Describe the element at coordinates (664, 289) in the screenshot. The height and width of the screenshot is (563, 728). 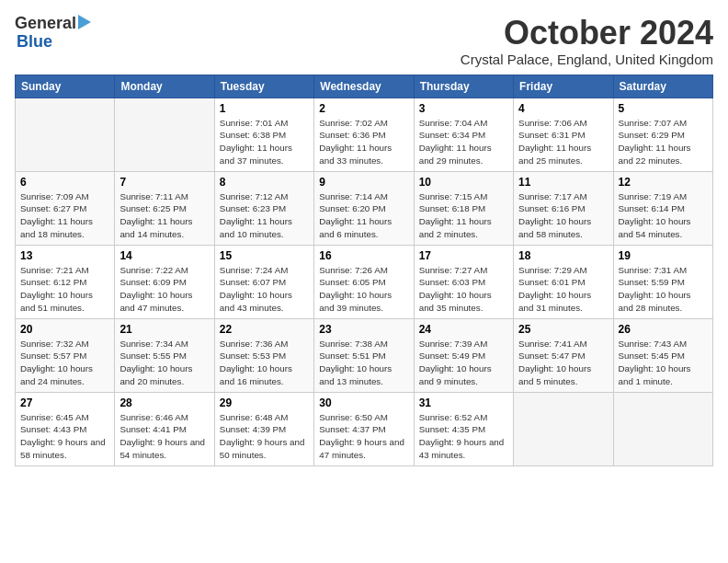
I see `day-info: Sunrise: 7:31 AM Sunset: 5:59 PM Dayligh…` at that location.